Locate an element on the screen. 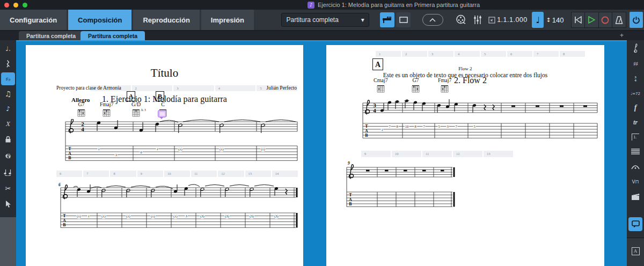 Image resolution: width=644 pixels, height=266 pixels. tuplets-icon: X is located at coordinates (8, 124).